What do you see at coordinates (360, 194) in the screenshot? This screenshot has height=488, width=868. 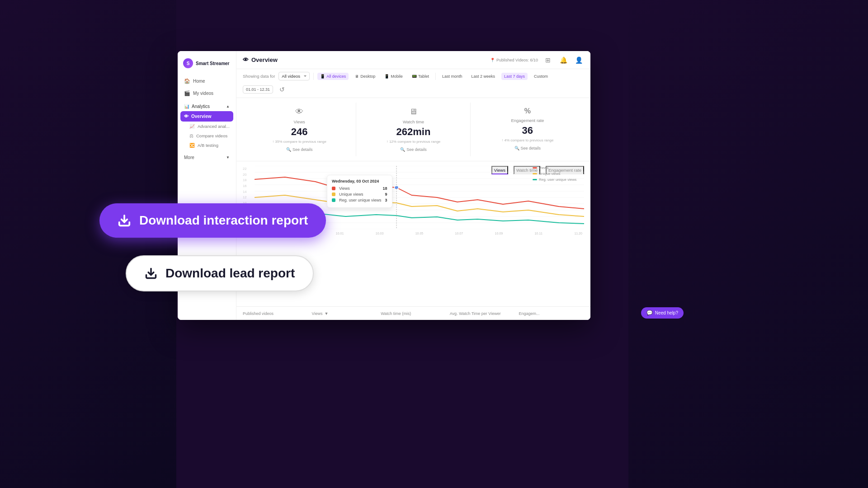 I see `tooltip-row-unique: Unique views 9` at bounding box center [360, 194].